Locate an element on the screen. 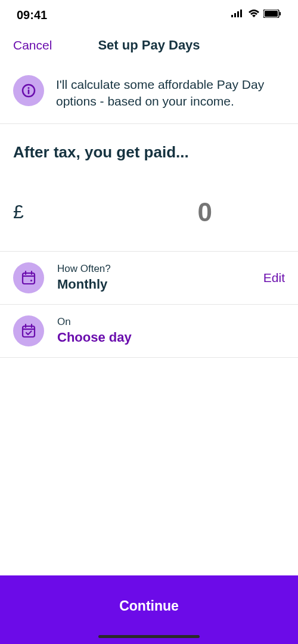  day-content: On Choose day is located at coordinates (171, 330).